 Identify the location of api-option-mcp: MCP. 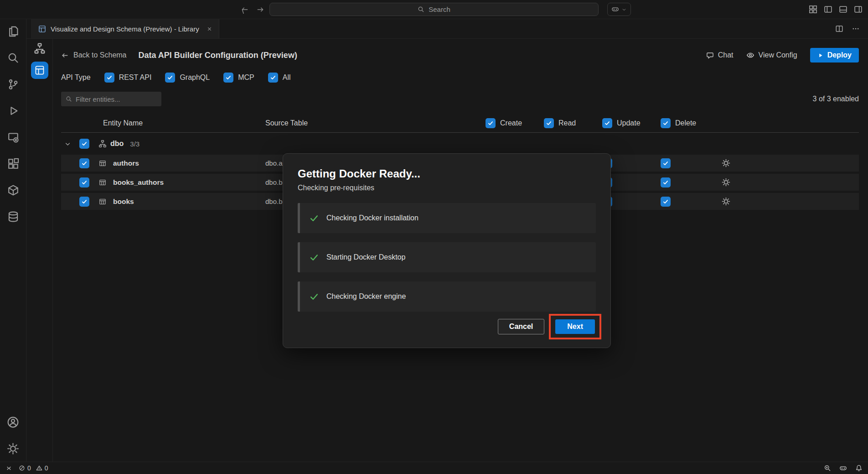
(239, 78).